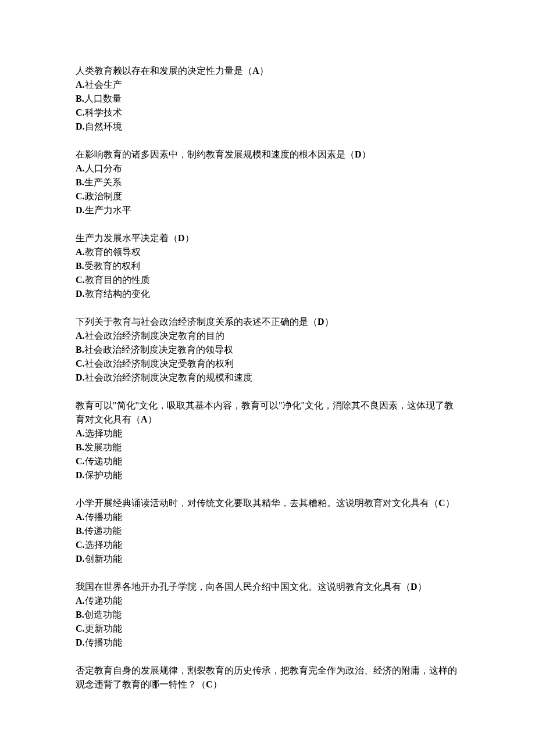 This screenshot has height=756, width=535. What do you see at coordinates (268, 106) in the screenshot?
I see `options-list: A.社会生产B.人口数量C.科学技术D.自然环境` at bounding box center [268, 106].